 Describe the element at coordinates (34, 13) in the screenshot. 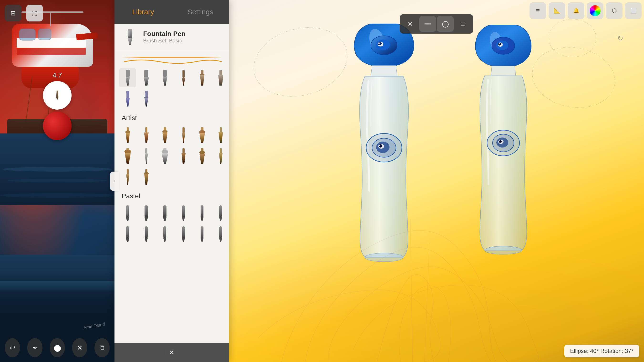

I see `canvas-options-button: ⬚` at that location.